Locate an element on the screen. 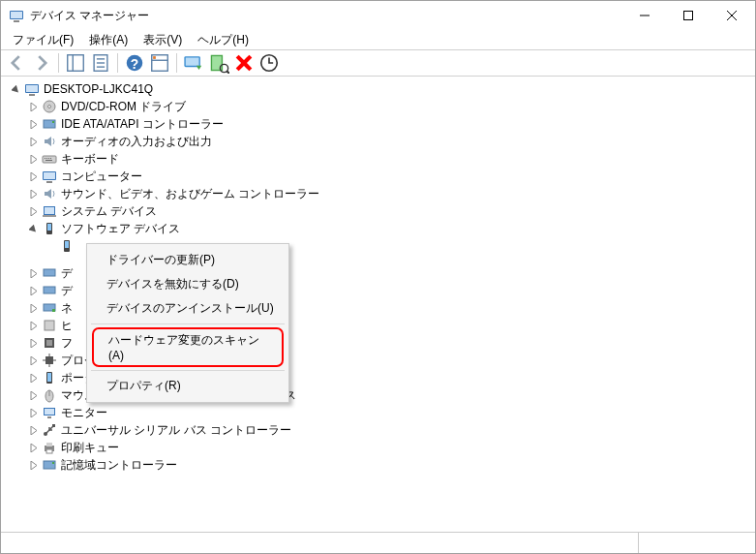  disc-icon is located at coordinates (49, 107).